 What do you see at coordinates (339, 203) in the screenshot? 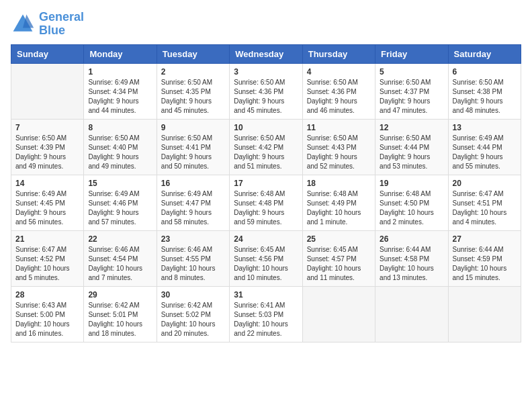
I see `calendar-day-cell: 18Sunrise: 6:48 AM Sunset: 4:49 PM Dayli…` at bounding box center [339, 203].